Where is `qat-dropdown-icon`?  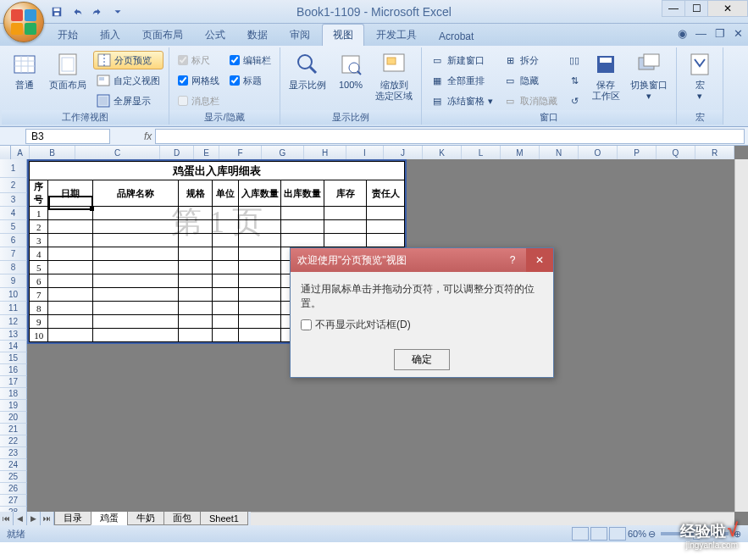
qat-dropdown-icon is located at coordinates (118, 12).